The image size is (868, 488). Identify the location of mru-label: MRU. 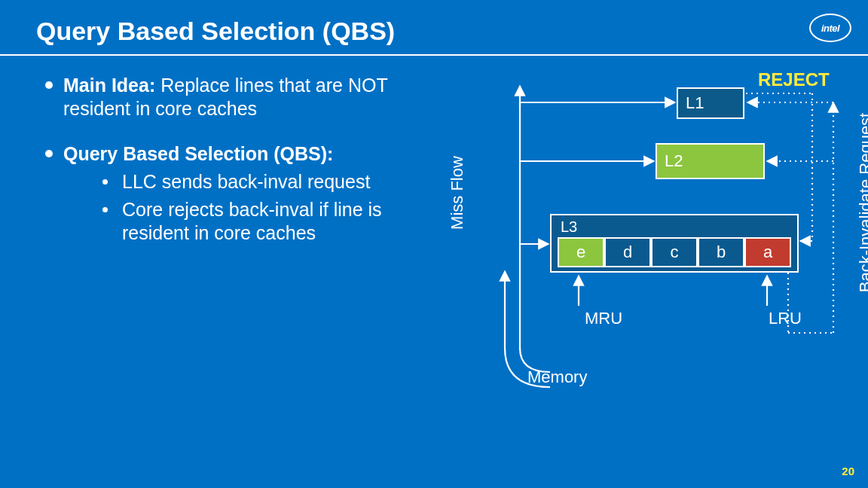
(604, 319).